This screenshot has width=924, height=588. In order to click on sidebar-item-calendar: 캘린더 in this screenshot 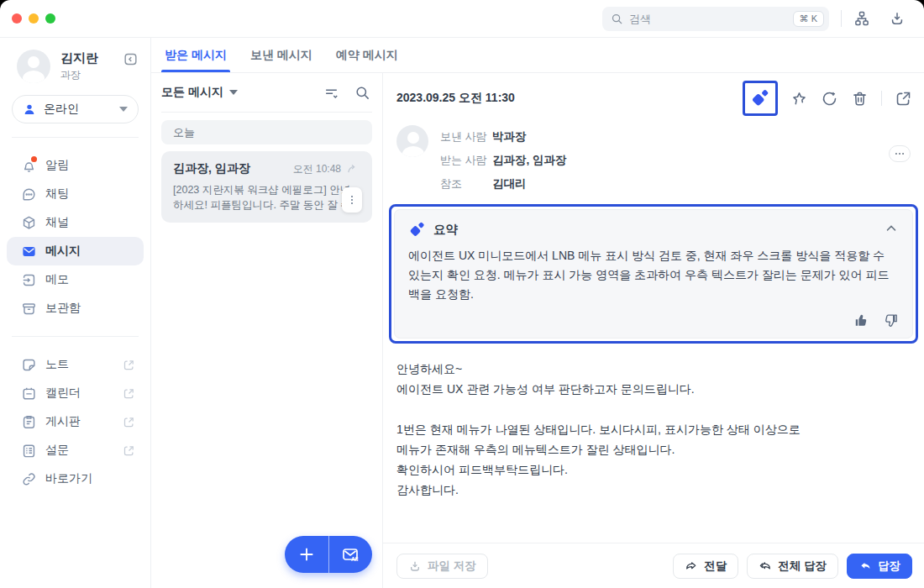, I will do `click(76, 393)`.